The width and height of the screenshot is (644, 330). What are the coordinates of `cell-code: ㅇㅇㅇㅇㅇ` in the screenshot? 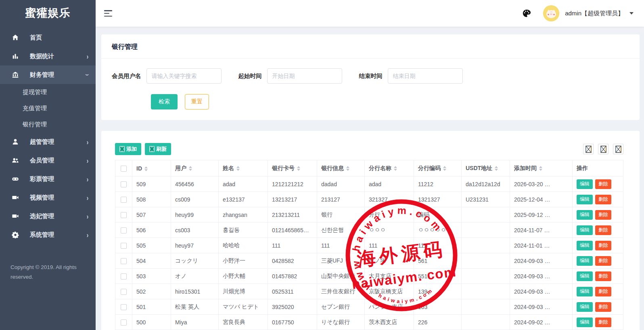 It's located at (438, 230).